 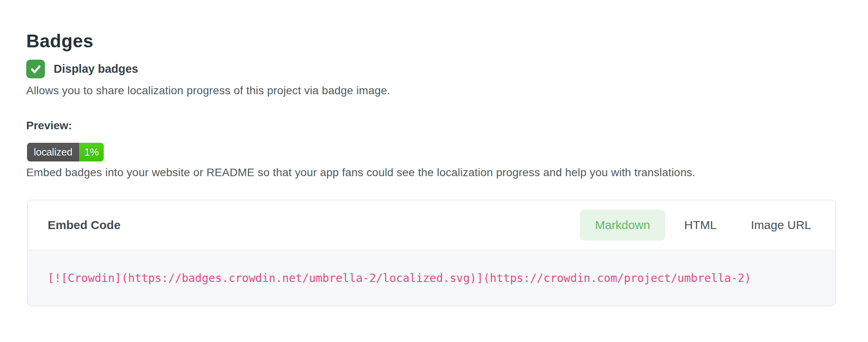 I want to click on badge-preview: localized 1%, so click(x=65, y=152).